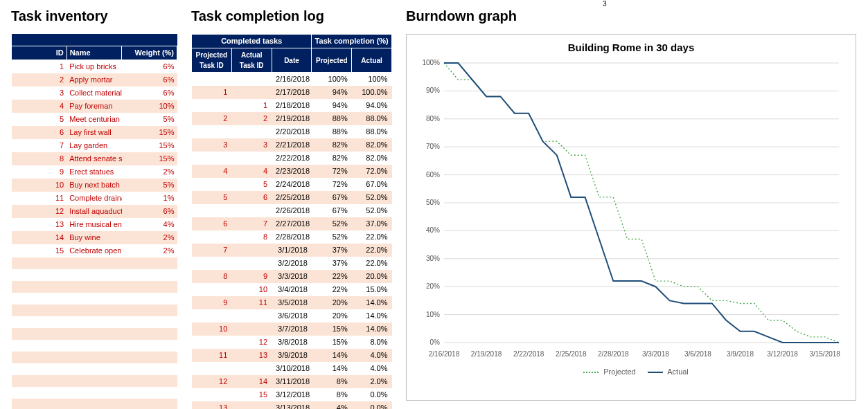 This screenshot has height=409, width=868. What do you see at coordinates (372, 277) in the screenshot?
I see `cell-act: 20.0%` at bounding box center [372, 277].